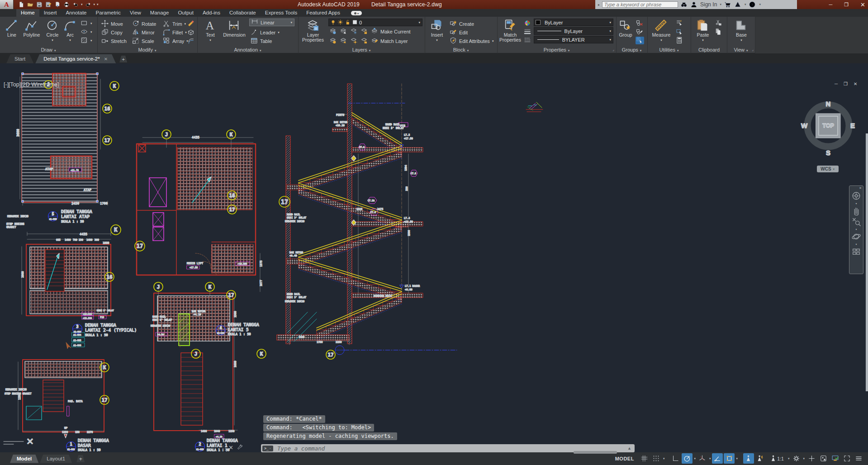 Image resolution: width=868 pixels, height=465 pixels. What do you see at coordinates (595, 452) in the screenshot?
I see `horizontal-scrollbar` at bounding box center [595, 452].